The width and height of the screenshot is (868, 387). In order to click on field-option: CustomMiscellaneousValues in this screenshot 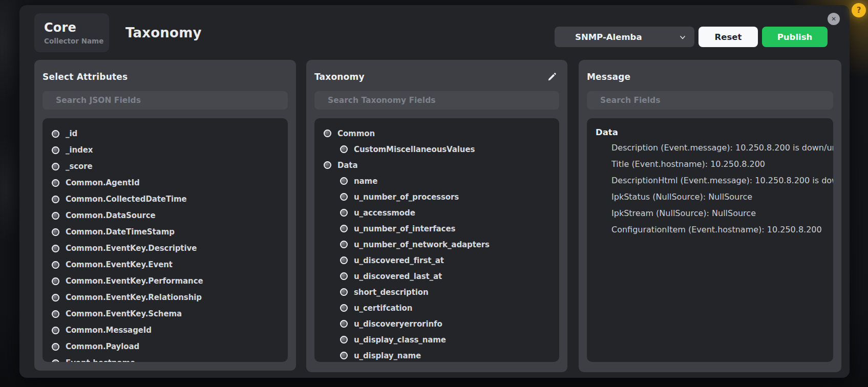, I will do `click(450, 149)`.